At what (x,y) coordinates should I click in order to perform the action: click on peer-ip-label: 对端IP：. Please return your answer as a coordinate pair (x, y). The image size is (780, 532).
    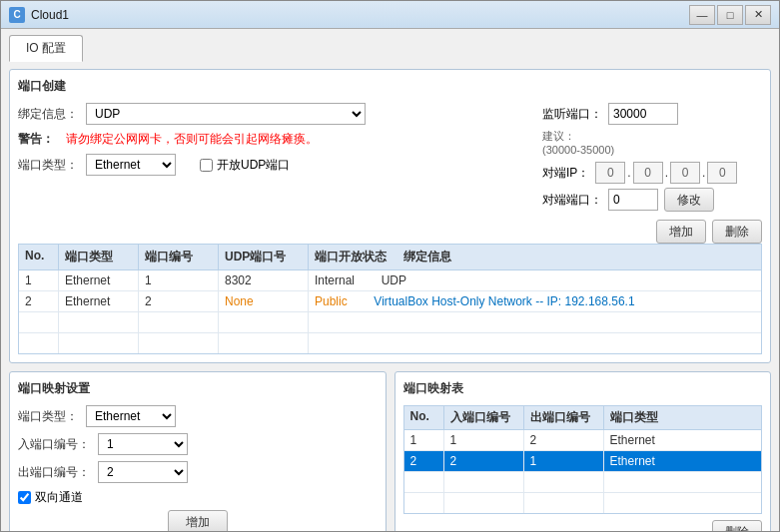
    Looking at the image, I should click on (565, 174).